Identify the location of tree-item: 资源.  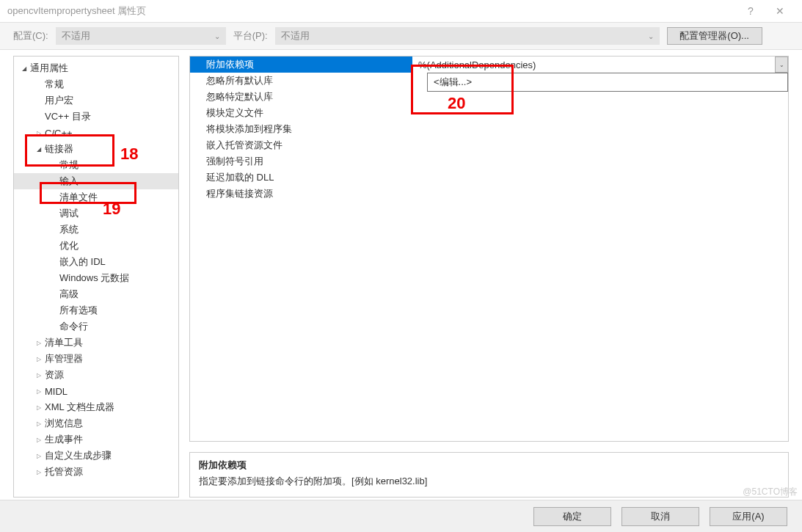
(96, 375).